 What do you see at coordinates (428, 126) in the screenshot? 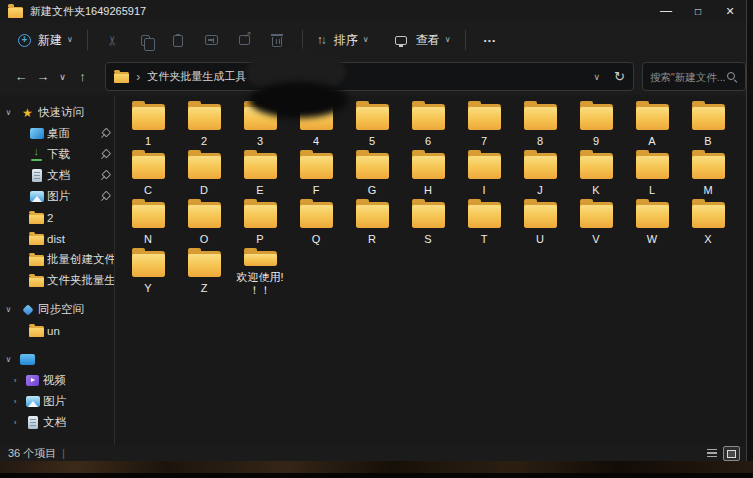
I see `folder-item: 6` at bounding box center [428, 126].